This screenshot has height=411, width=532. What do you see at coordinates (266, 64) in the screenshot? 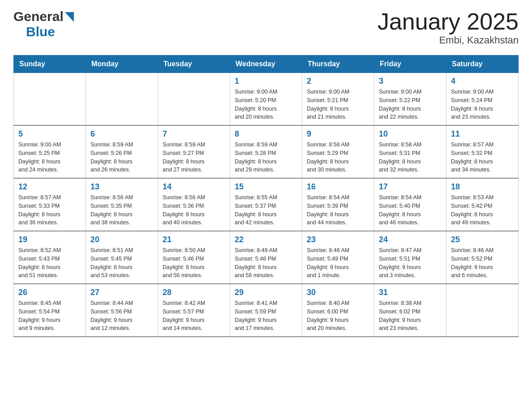
I see `days-of-week-row: SundayMondayTuesdayWednesdayThursdayFrid…` at bounding box center [266, 64].